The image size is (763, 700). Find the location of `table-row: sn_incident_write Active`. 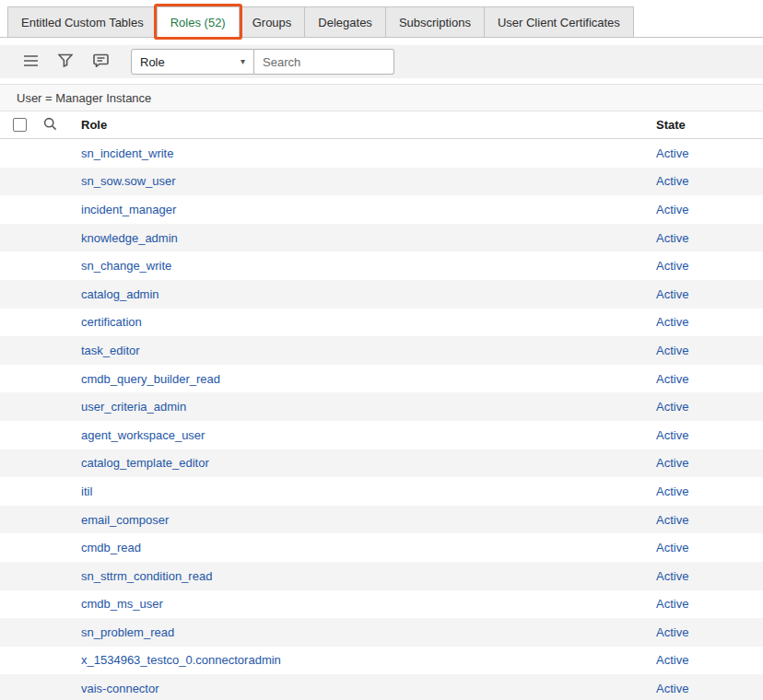

table-row: sn_incident_write Active is located at coordinates (382, 153).